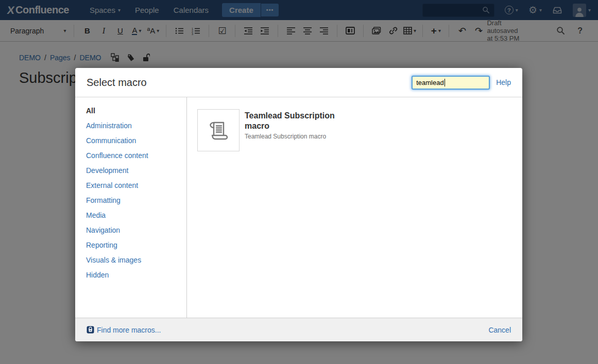 This screenshot has width=598, height=364. What do you see at coordinates (136, 174) in the screenshot?
I see `category-item: Development` at bounding box center [136, 174].